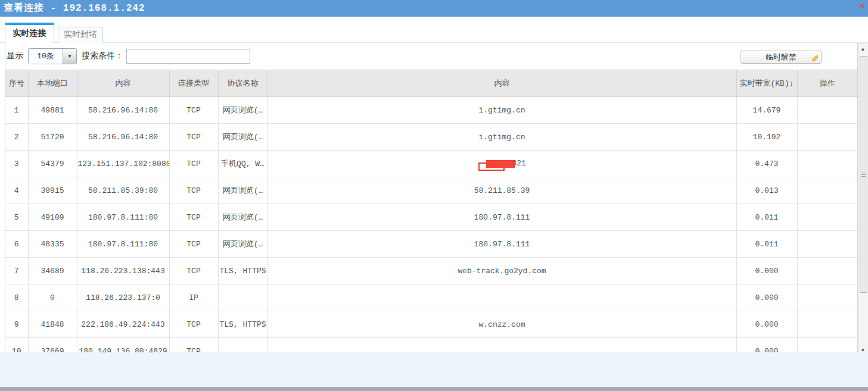 Image resolution: width=868 pixels, height=391 pixels. What do you see at coordinates (767, 137) in the screenshot?
I see `cell-bandwidth: 10.192` at bounding box center [767, 137].